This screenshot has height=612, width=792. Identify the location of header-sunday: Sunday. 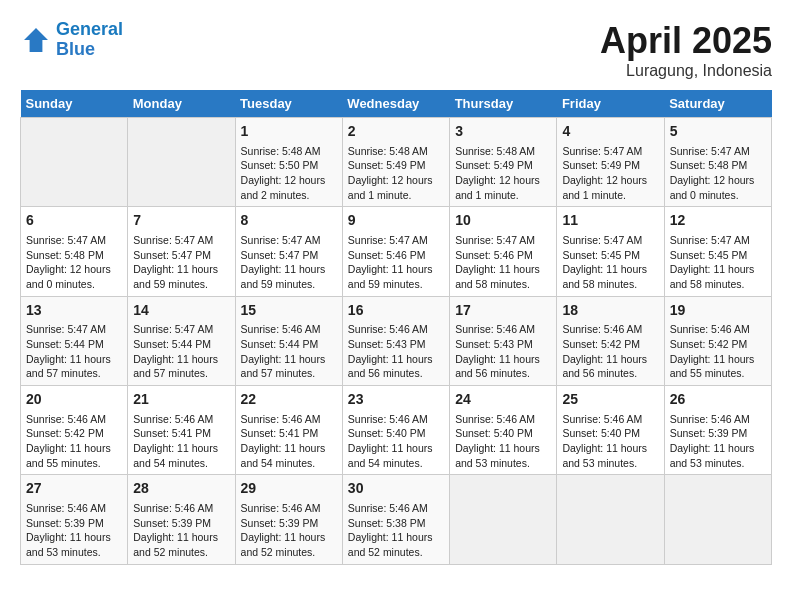
(74, 104).